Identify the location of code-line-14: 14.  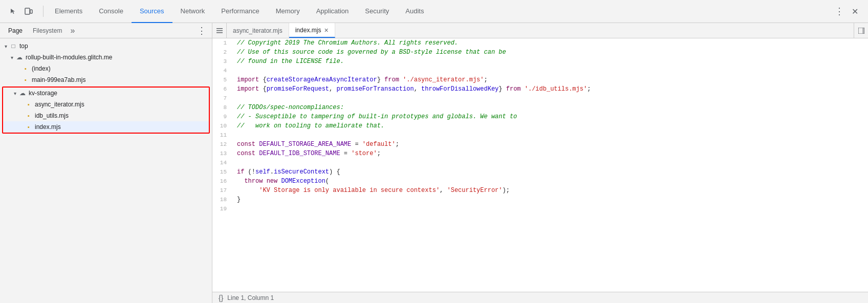
(540, 163).